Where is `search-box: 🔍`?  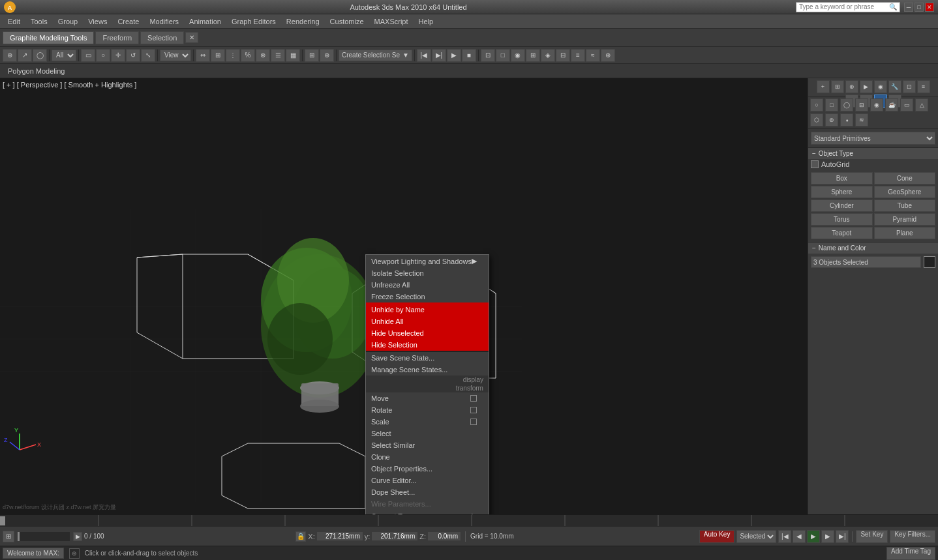
search-box: 🔍 is located at coordinates (848, 7).